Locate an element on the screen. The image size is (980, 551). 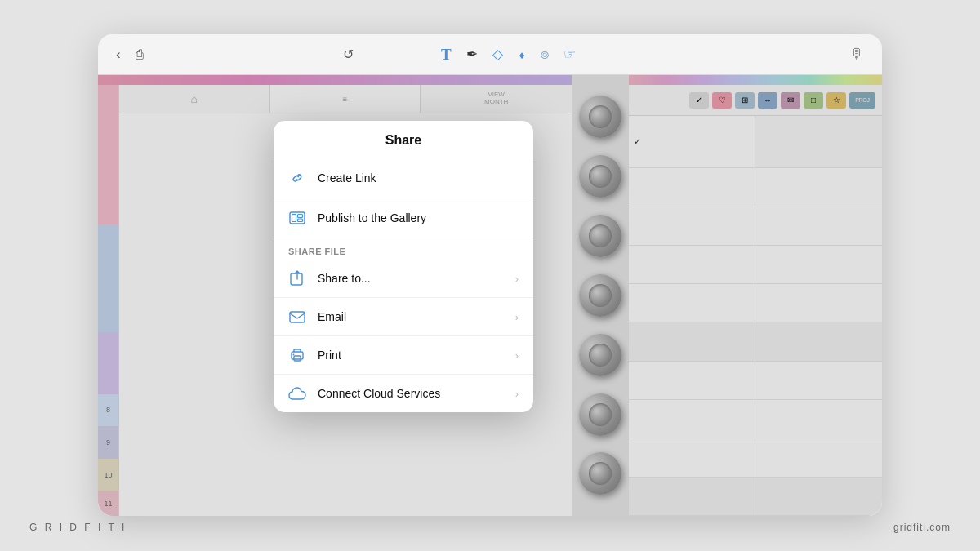
share-popup-title: Share is located at coordinates (403, 140).